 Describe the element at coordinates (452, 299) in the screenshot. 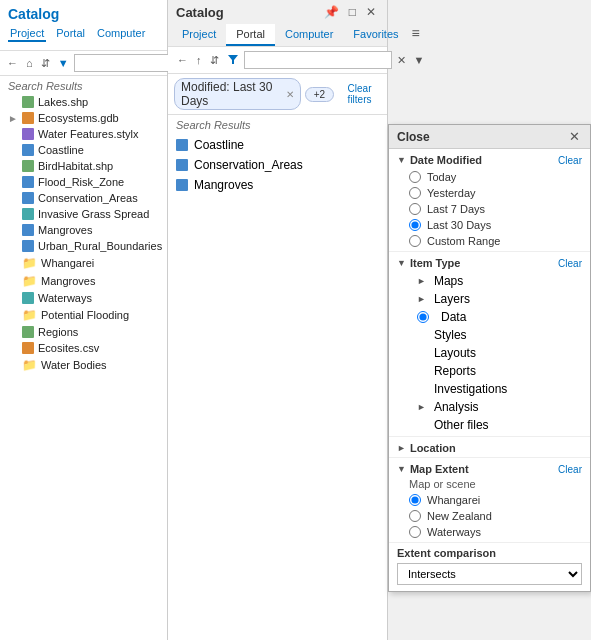

I see `layers-label: Layers` at that location.